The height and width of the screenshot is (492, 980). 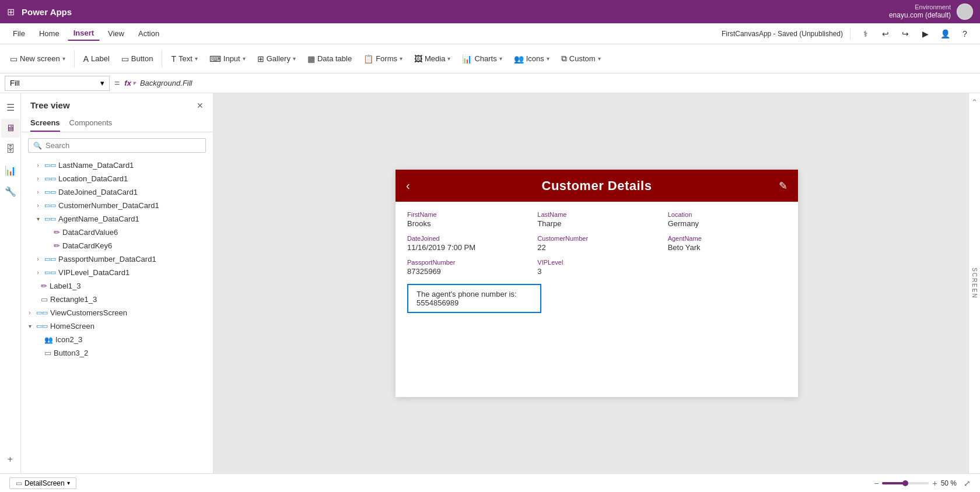 I want to click on field-value: Brooks, so click(x=467, y=224).